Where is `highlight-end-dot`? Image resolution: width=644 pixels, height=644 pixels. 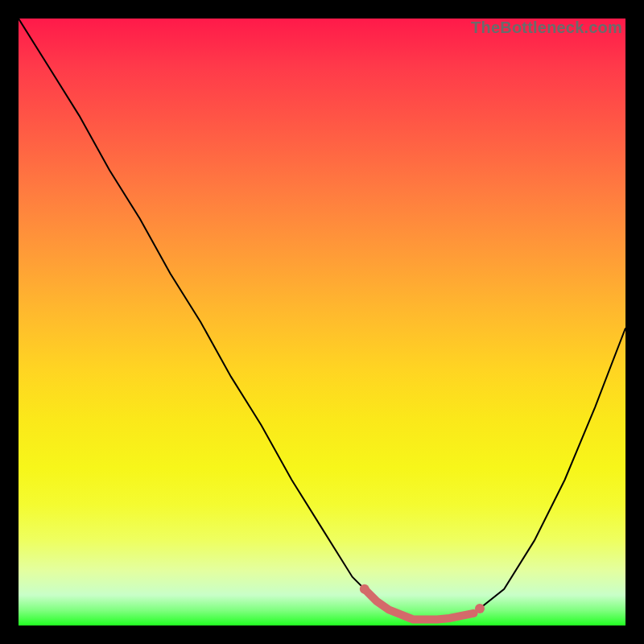 highlight-end-dot is located at coordinates (480, 609).